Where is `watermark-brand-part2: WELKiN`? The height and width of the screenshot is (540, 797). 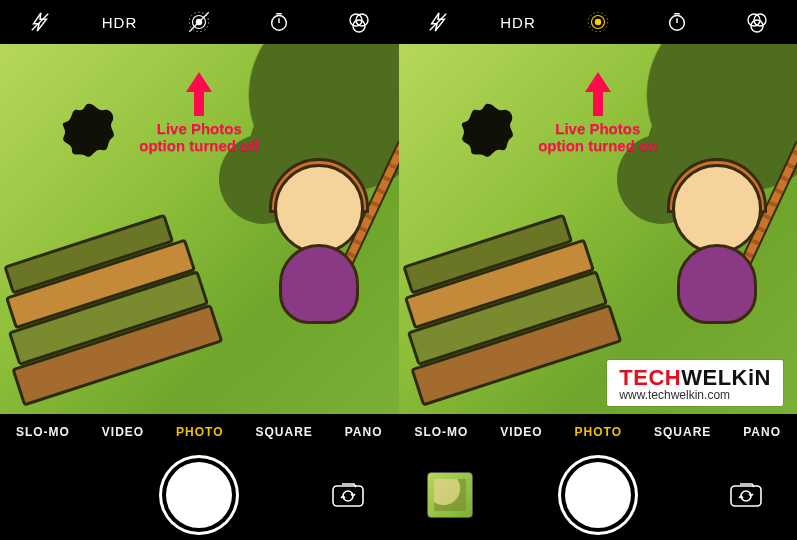 watermark-brand-part2: WELKiN is located at coordinates (726, 378).